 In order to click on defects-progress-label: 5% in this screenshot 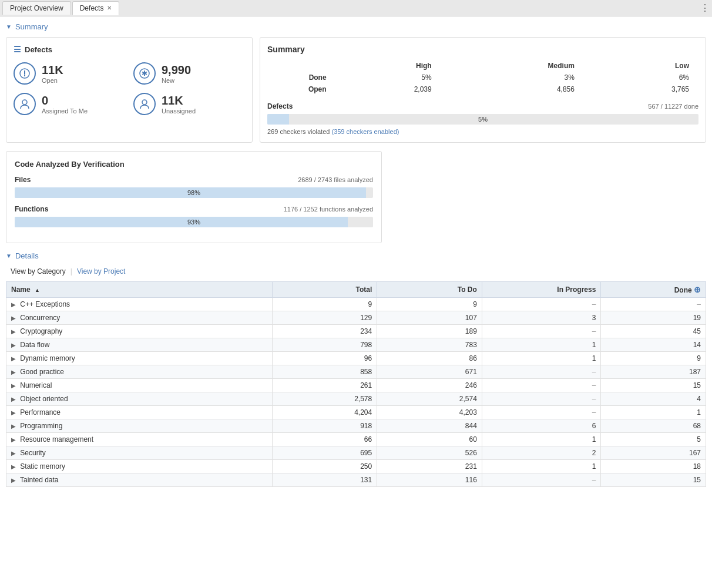, I will do `click(483, 119)`.